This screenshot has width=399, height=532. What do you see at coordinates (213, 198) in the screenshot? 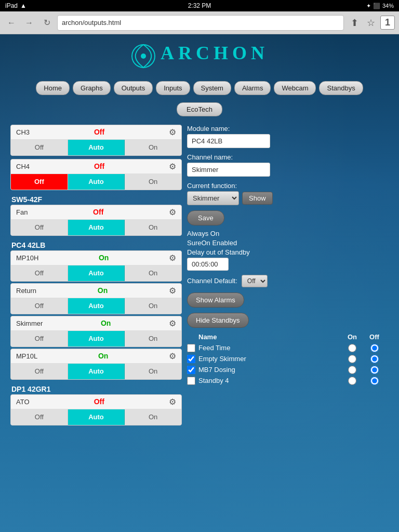
I see `function-select: Skimmer` at bounding box center [213, 198].